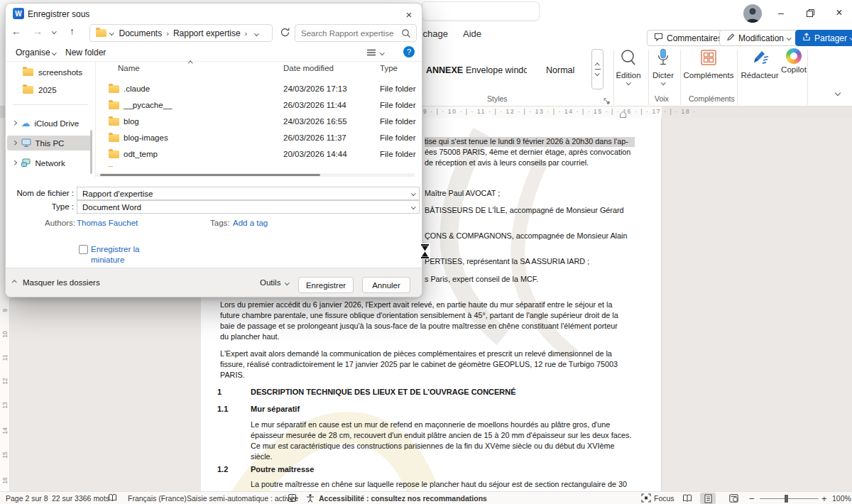  What do you see at coordinates (84, 250) in the screenshot?
I see `save-thumbnail-checkbox` at bounding box center [84, 250].